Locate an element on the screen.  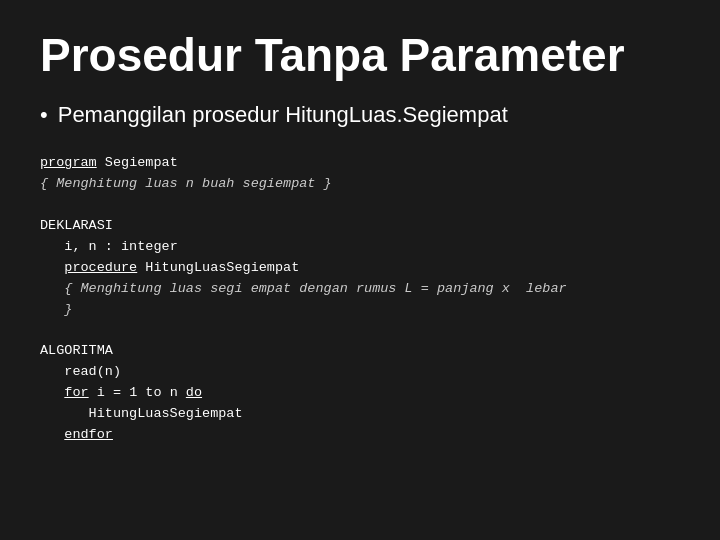
keyword-endfor: endfor is located at coordinates (88, 434).